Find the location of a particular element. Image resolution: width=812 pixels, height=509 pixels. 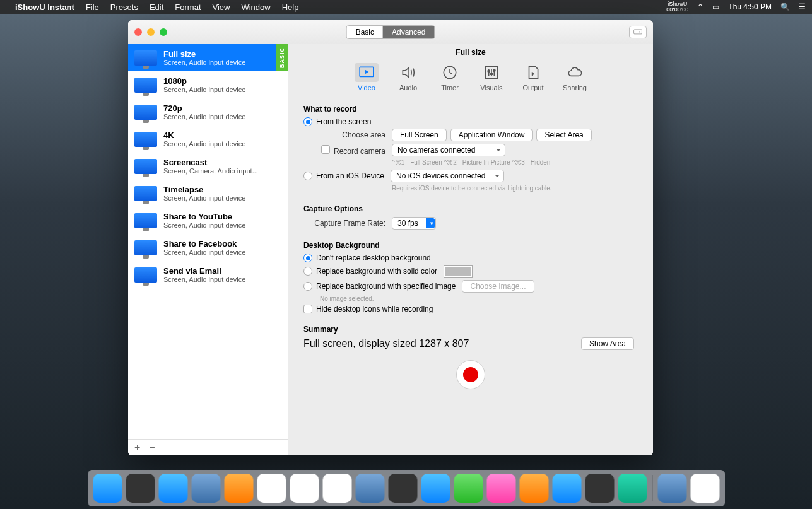

menu-edit: Edit is located at coordinates (156, 8).